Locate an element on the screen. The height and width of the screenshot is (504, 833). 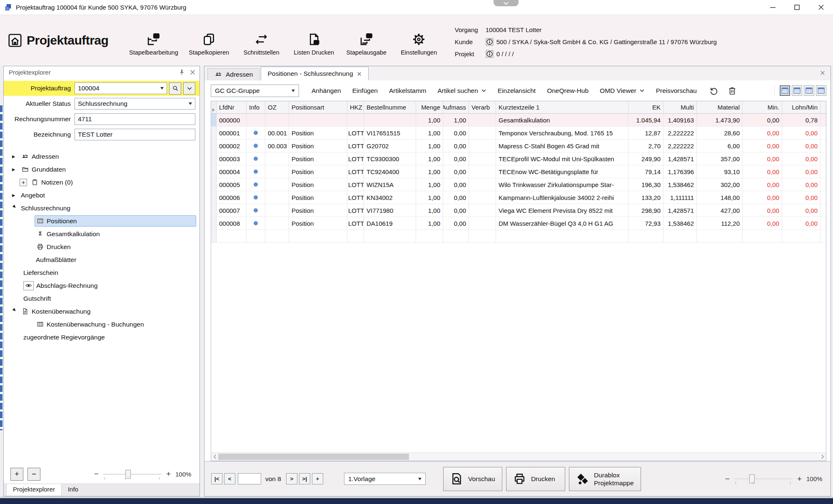
tree-item-kosten-berwachung-buchungen: Kostenüberwachung - Buchungen is located at coordinates (102, 324).